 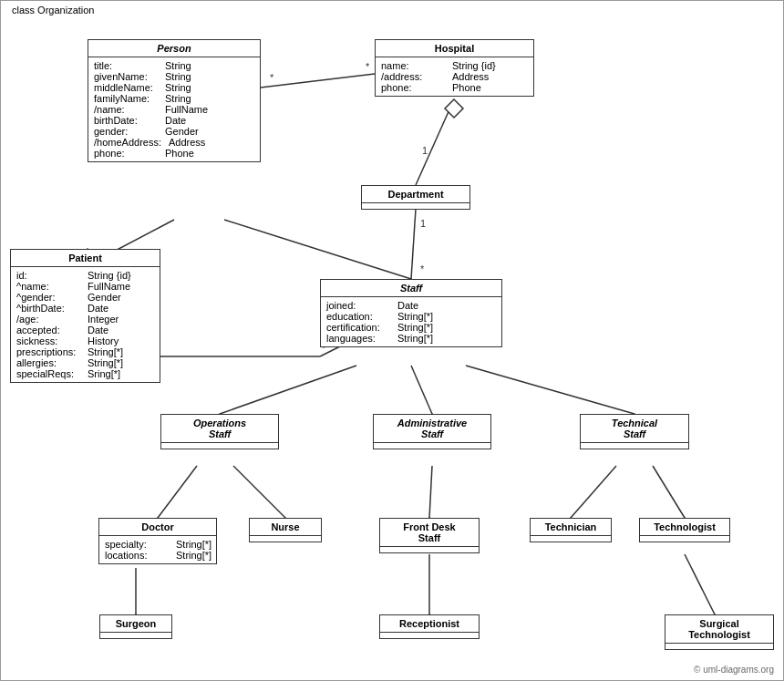 What do you see at coordinates (685, 531) in the screenshot?
I see `class-technologist: Technologist` at bounding box center [685, 531].